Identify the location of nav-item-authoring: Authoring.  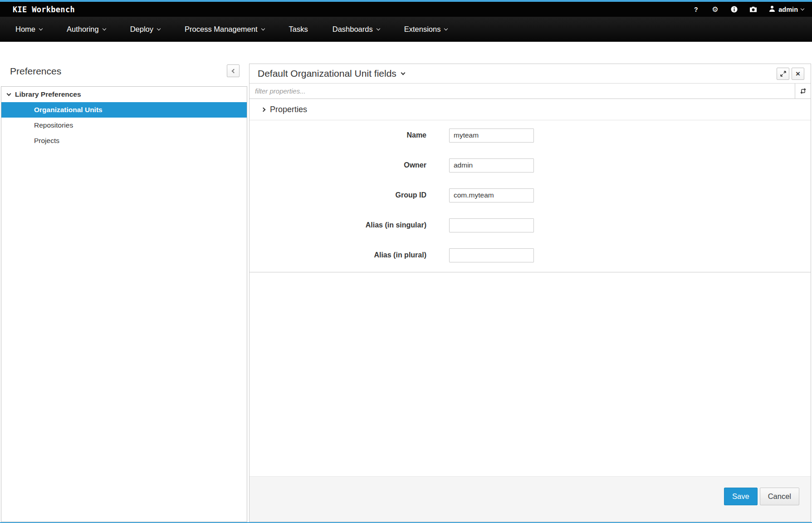
(86, 29).